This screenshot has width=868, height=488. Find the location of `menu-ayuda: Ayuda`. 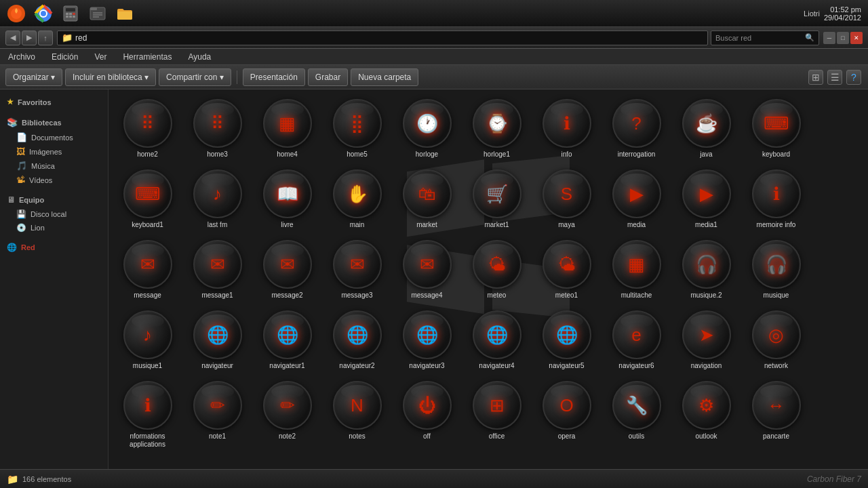

menu-ayuda: Ayuda is located at coordinates (199, 57).